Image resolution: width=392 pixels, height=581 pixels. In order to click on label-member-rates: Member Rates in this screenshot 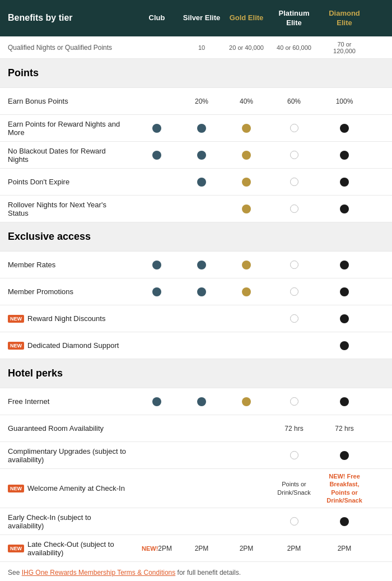, I will do `click(67, 264)`.